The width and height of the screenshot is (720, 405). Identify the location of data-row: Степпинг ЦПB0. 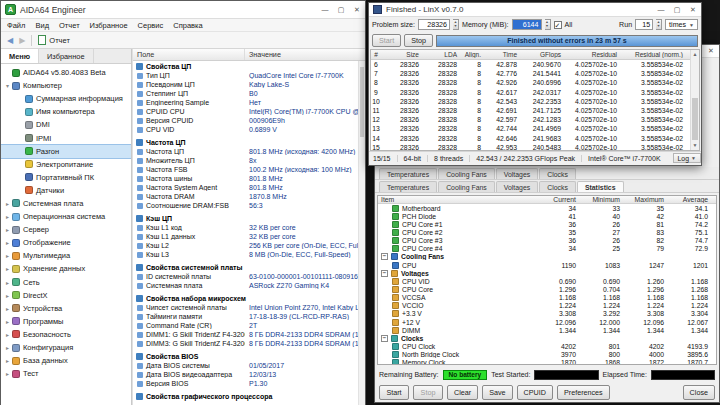
(249, 94).